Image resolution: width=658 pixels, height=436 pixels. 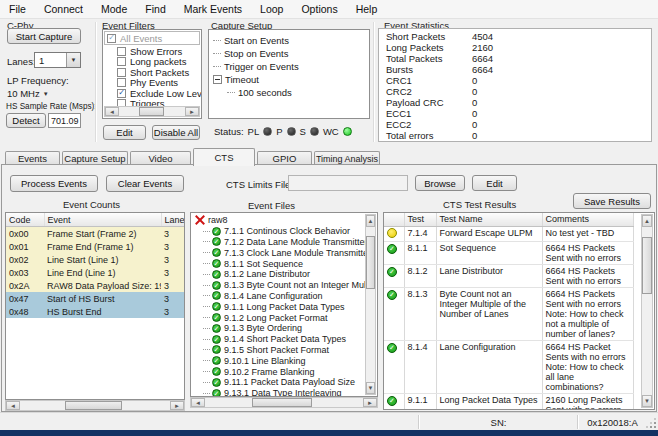 I want to click on column-header-code: Code, so click(x=25, y=220).